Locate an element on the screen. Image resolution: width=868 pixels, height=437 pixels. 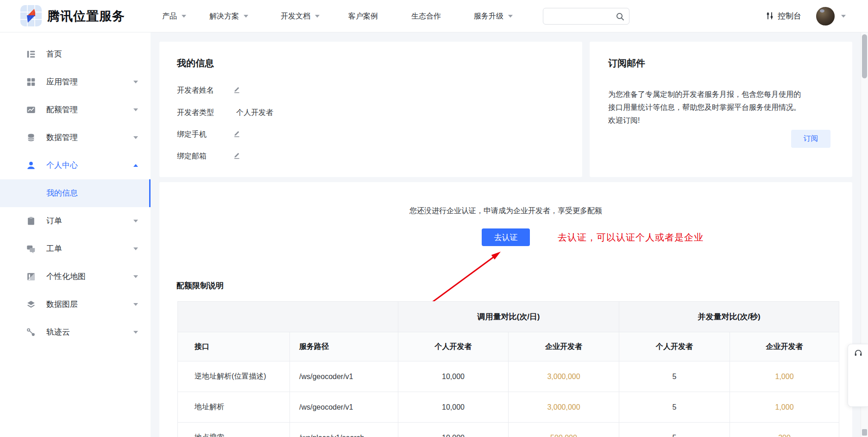
sidebar-item-data-management: 数据管理 is located at coordinates (75, 138).